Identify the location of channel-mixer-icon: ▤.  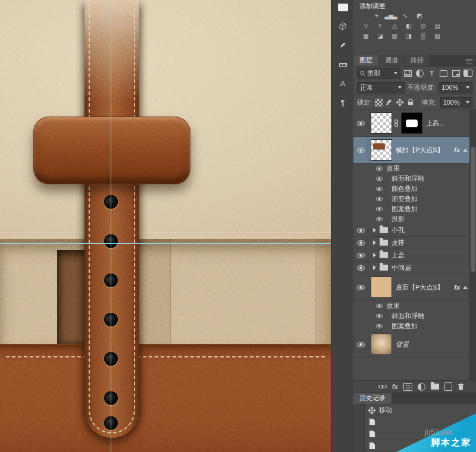
(437, 26).